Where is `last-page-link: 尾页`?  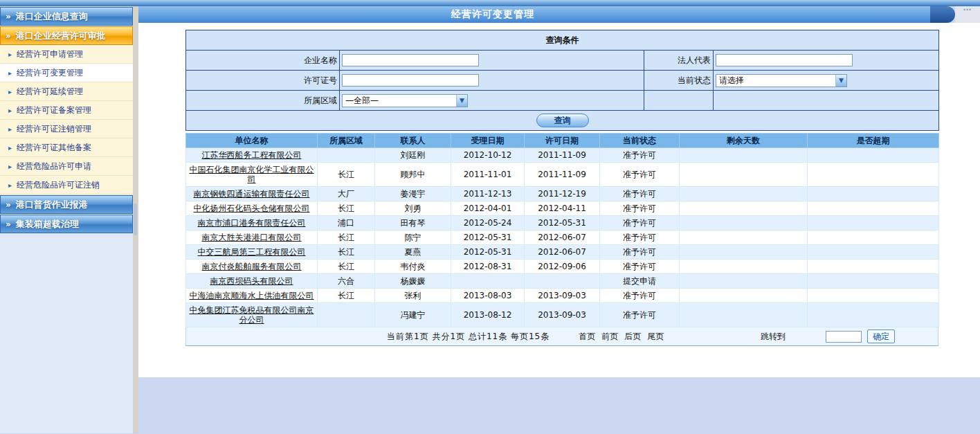
last-page-link: 尾页 is located at coordinates (655, 336).